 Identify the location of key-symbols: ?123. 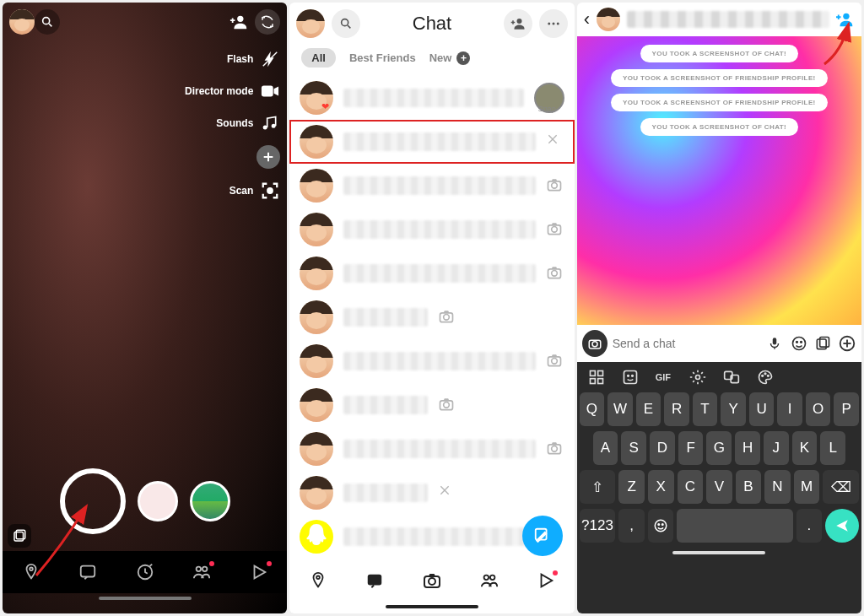
(597, 526).